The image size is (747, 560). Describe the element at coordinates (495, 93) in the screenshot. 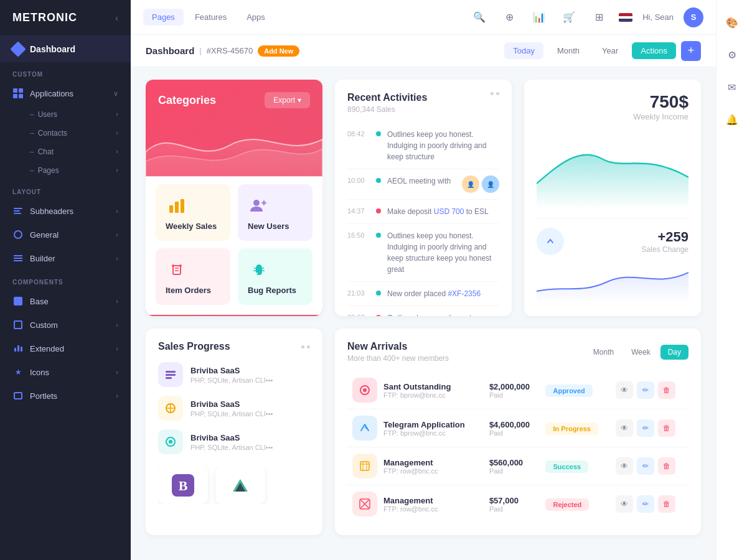

I see `card-menu-dots` at that location.